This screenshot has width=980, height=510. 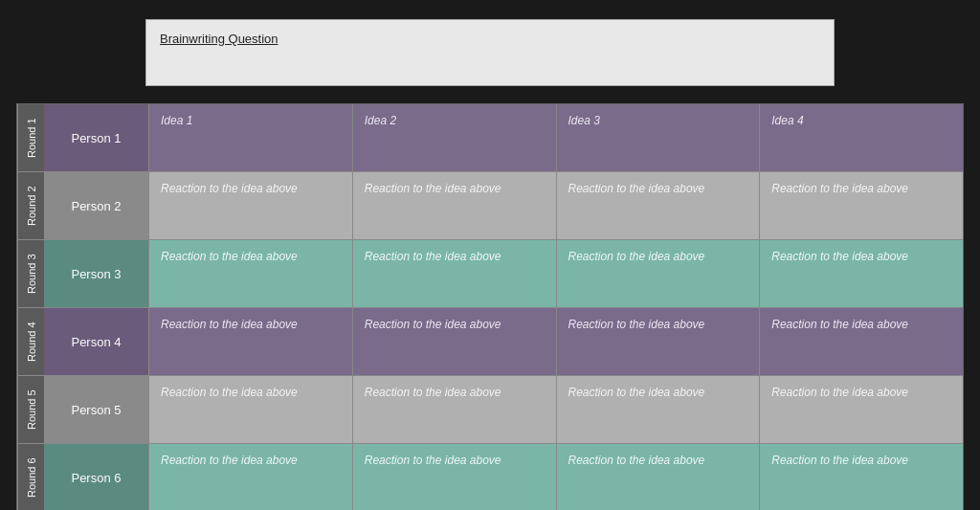 What do you see at coordinates (97, 477) in the screenshot?
I see `person-cell-6: Person 6` at bounding box center [97, 477].